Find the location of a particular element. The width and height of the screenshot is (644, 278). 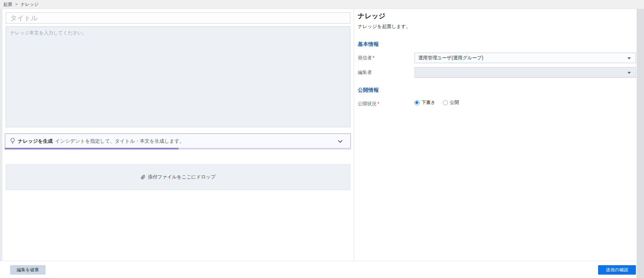

status-label-text: 公開状況 is located at coordinates (367, 104).